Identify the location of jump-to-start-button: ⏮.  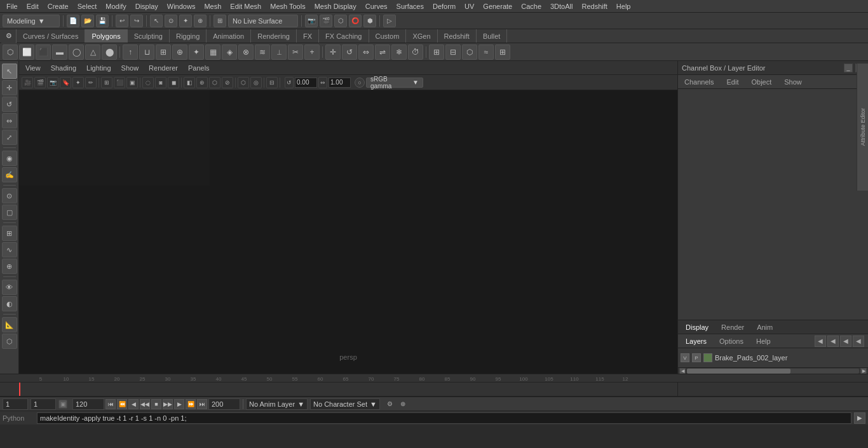
(111, 404).